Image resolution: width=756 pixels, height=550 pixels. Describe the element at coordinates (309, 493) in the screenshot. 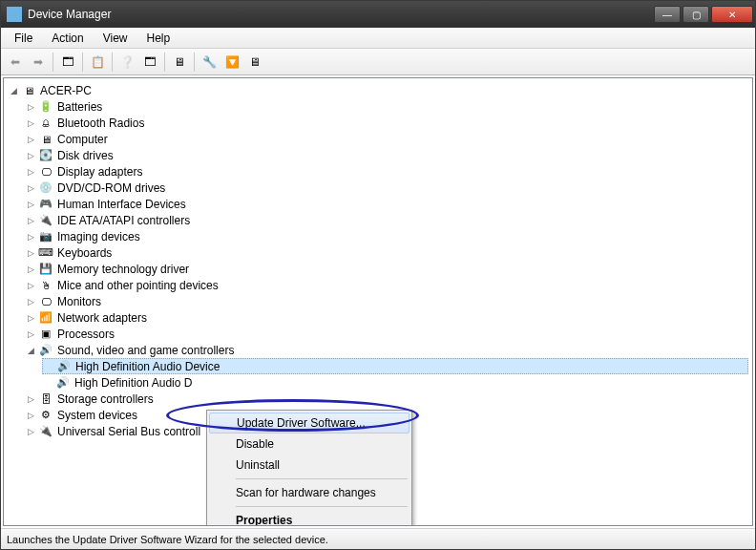

I see `ctx-scan-hardware: Scan for hardware changes` at that location.